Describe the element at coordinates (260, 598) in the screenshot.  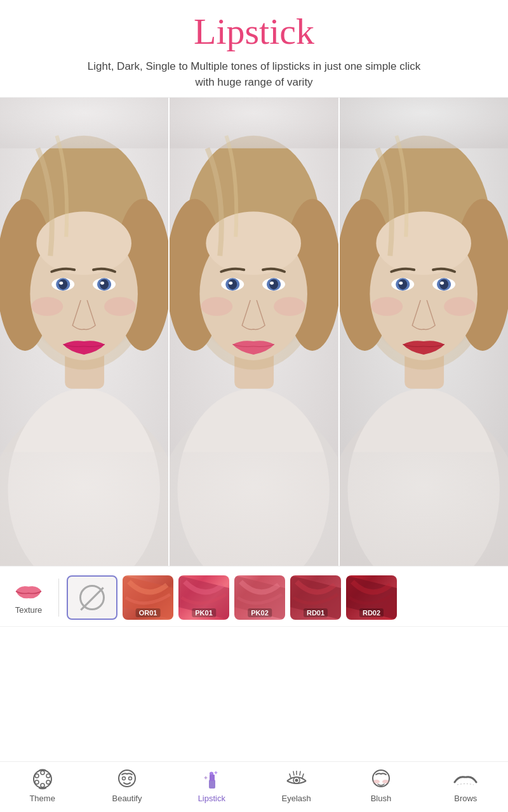
I see `swatch-pk02: PK02` at that location.